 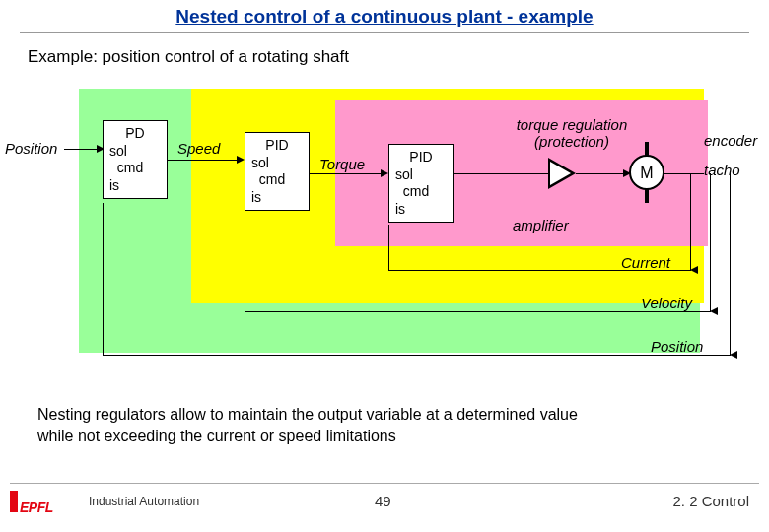 What do you see at coordinates (383, 426) in the screenshot?
I see `slide-caption: Nesting regulators allow to maintain the…` at bounding box center [383, 426].